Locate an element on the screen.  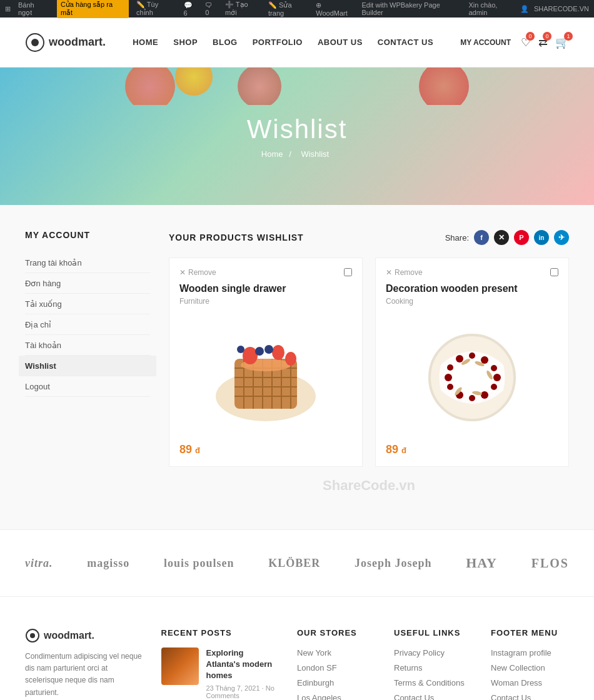
menu-contact: Contact Us is located at coordinates (530, 696).